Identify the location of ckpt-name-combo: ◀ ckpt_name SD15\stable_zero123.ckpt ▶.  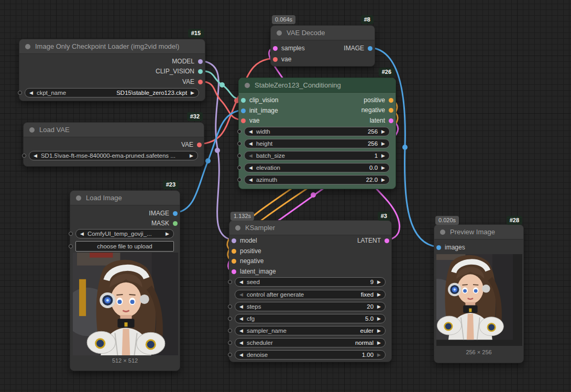
(112, 93).